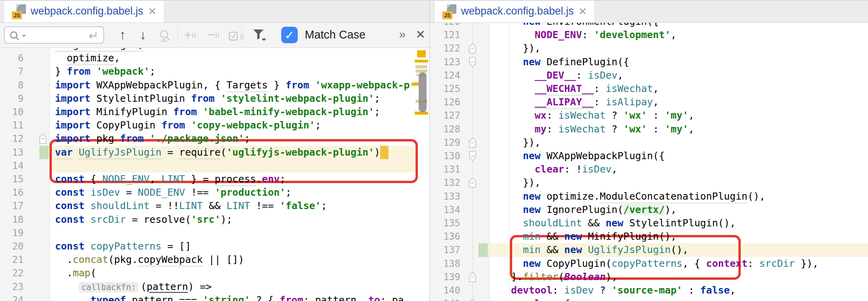 Image resolution: width=868 pixels, height=301 pixels. What do you see at coordinates (597, 129) in the screenshot?
I see `code-line: my: isWechat ? 'wx' : 'my',` at bounding box center [597, 129].